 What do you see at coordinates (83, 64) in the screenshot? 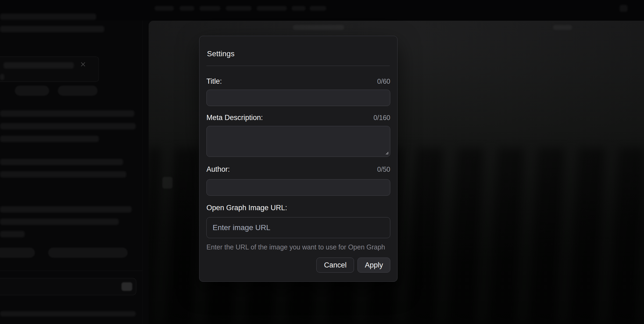
I see `dimmed-close-icon` at bounding box center [83, 64].